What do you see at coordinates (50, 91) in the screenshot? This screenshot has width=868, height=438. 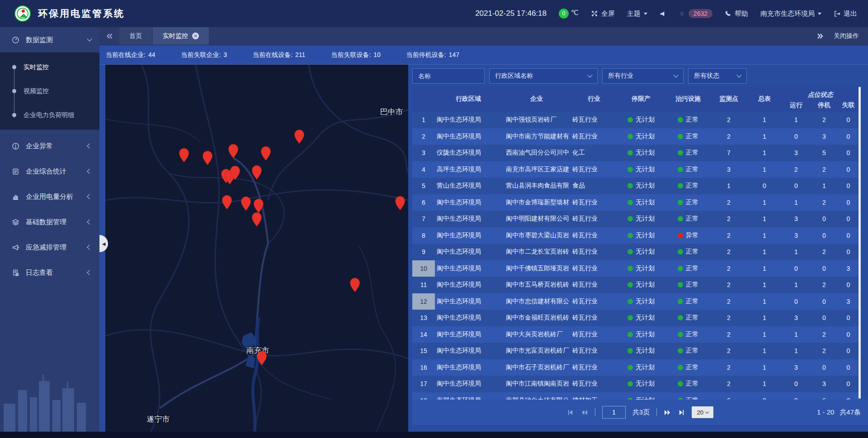 I see `sidebar-submenu: 实时监控 视频监控 企业电力负荷明细` at bounding box center [50, 91].